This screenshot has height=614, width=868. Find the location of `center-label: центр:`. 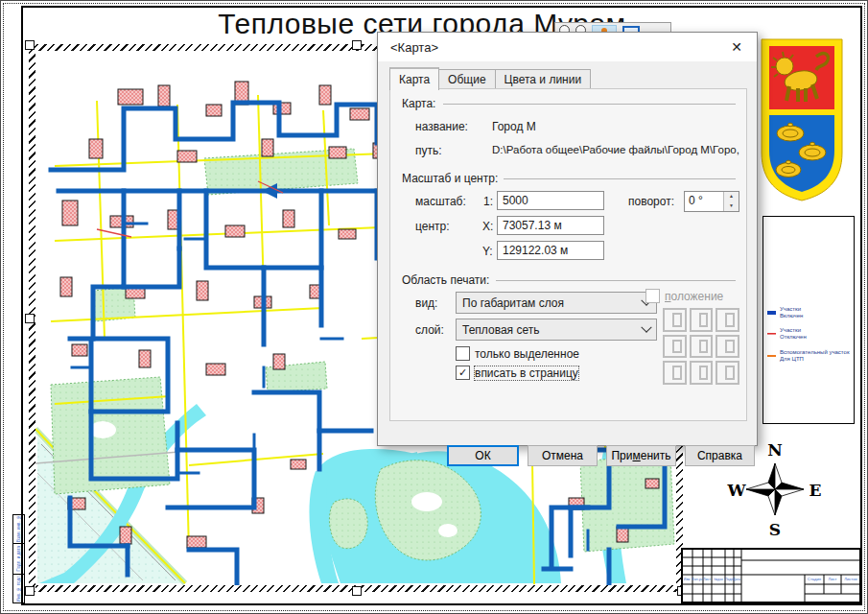

center-label: центр: is located at coordinates (433, 226).